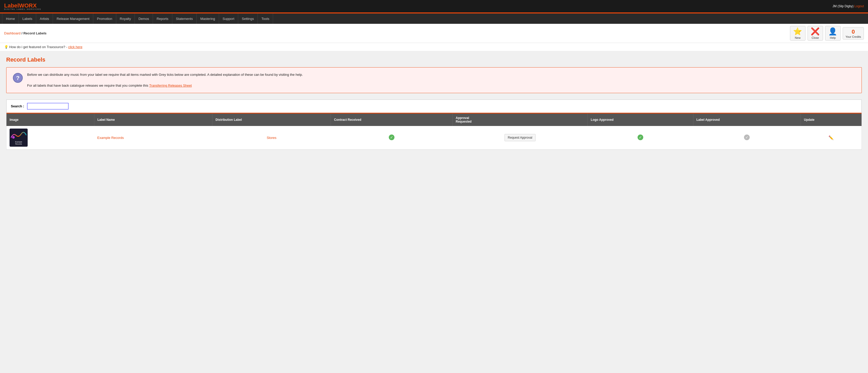  I want to click on col-image: Image, so click(51, 120).